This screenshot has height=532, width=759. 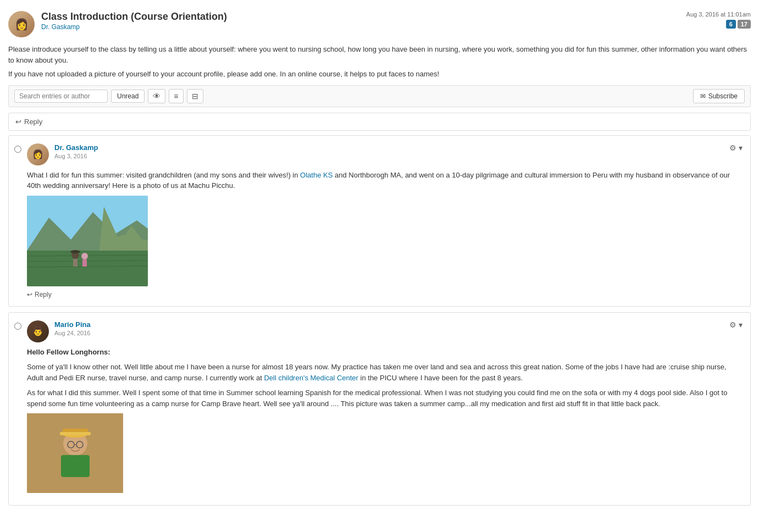 I want to click on post-header: 👩 Class Introduction (Course Orientation…, so click(x=379, y=24).